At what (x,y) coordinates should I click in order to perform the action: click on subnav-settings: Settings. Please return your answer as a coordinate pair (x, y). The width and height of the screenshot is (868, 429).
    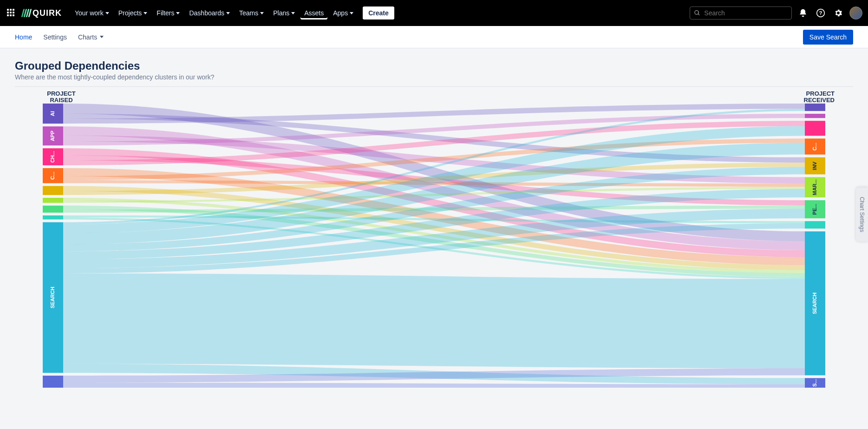
    Looking at the image, I should click on (55, 37).